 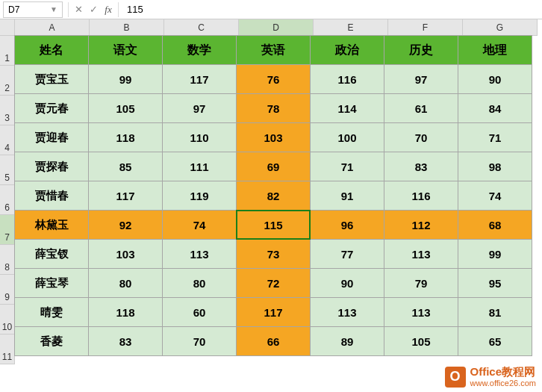 What do you see at coordinates (273, 225) in the screenshot?
I see `data-cell: 115` at bounding box center [273, 225].